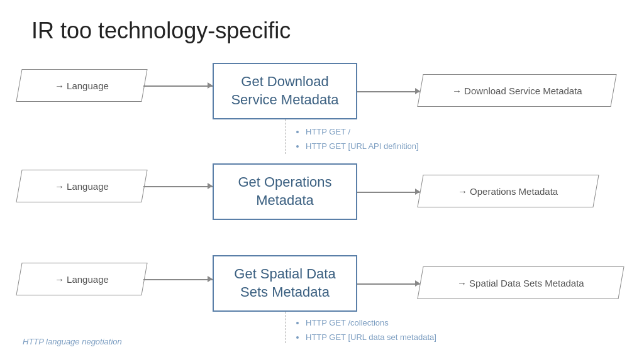  Describe the element at coordinates (178, 280) in the screenshot. I see `row3-arrow1` at that location.